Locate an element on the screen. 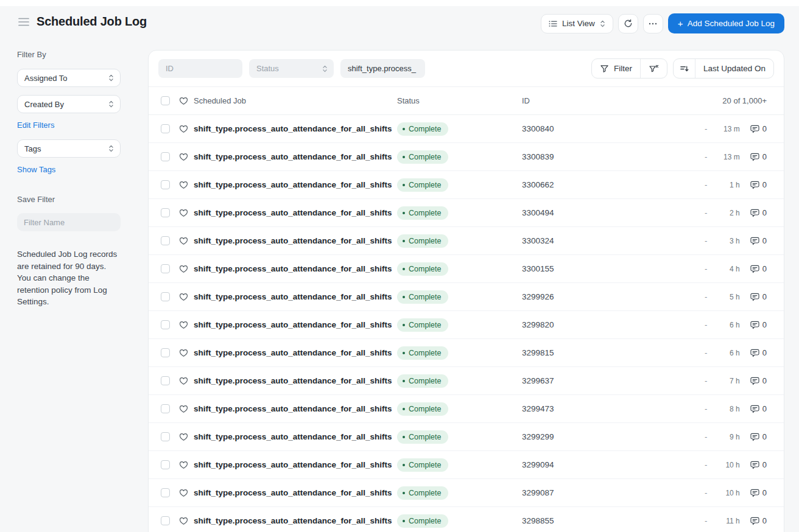 The image size is (799, 532). status-filter-select: Status is located at coordinates (291, 68).